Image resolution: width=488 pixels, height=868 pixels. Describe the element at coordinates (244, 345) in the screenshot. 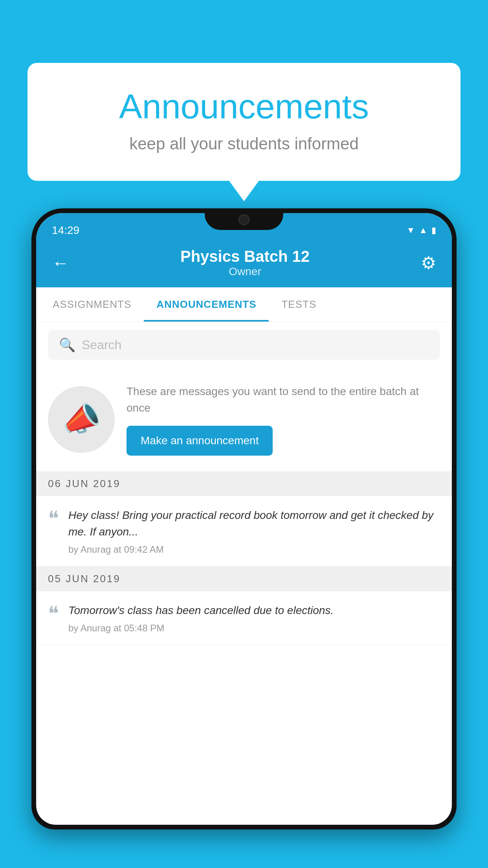

I see `search-bar: 🔍 Search` at that location.